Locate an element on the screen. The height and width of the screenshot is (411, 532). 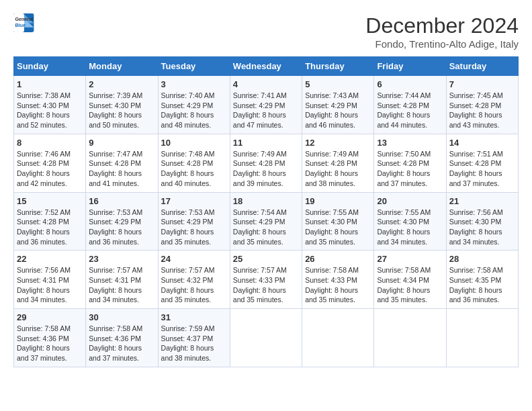
calendar-cell: 22Sunrise: 7:56 AMSunset: 4:31 PMDayligh… is located at coordinates (50, 279).